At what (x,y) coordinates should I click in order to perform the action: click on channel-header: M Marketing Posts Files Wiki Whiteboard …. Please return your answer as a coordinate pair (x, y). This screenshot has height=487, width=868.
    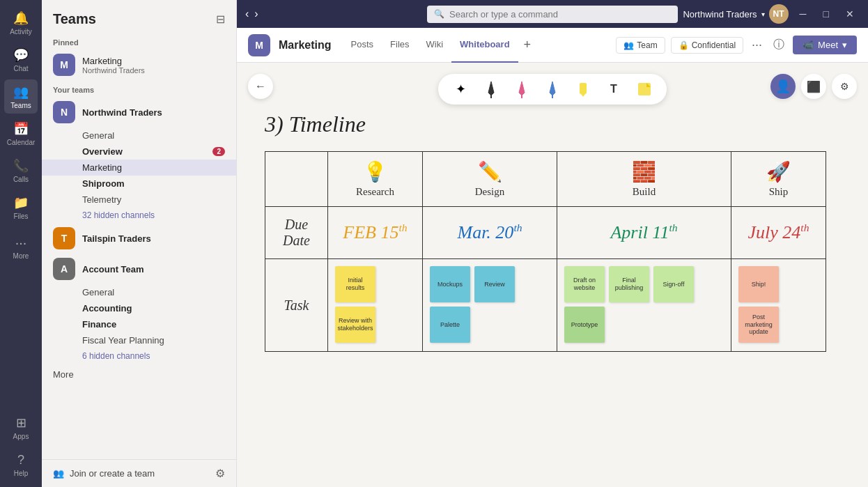
    Looking at the image, I should click on (552, 45).